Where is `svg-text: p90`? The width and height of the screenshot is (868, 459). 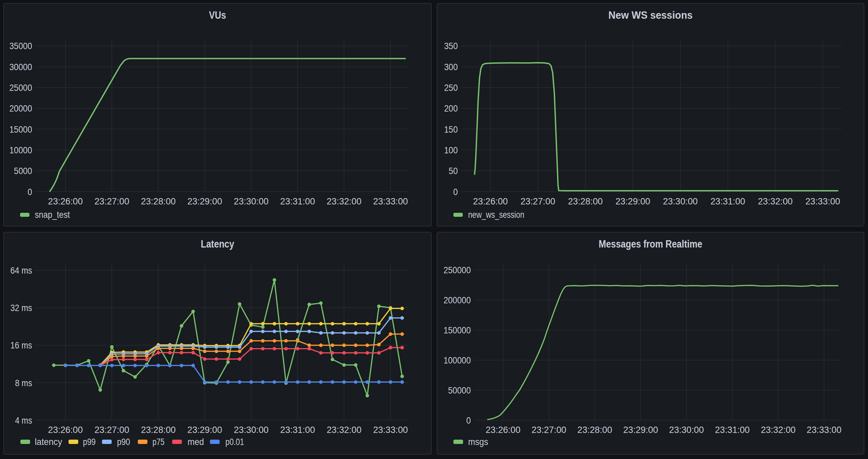
svg-text: p90 is located at coordinates (123, 442).